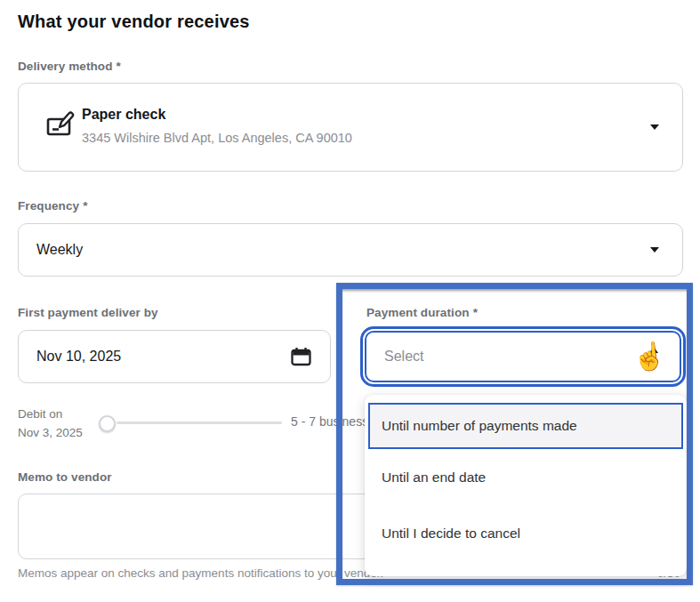 The image size is (700, 602). Describe the element at coordinates (107, 423) in the screenshot. I see `timeline-start-dot` at that location.